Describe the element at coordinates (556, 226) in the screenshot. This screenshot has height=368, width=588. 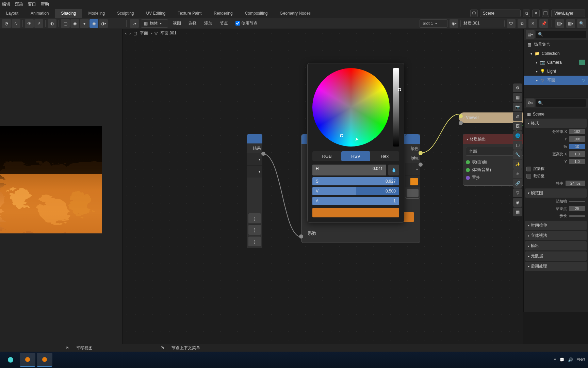
I see `time-stretch-header: ▸时间拉伸` at that location.